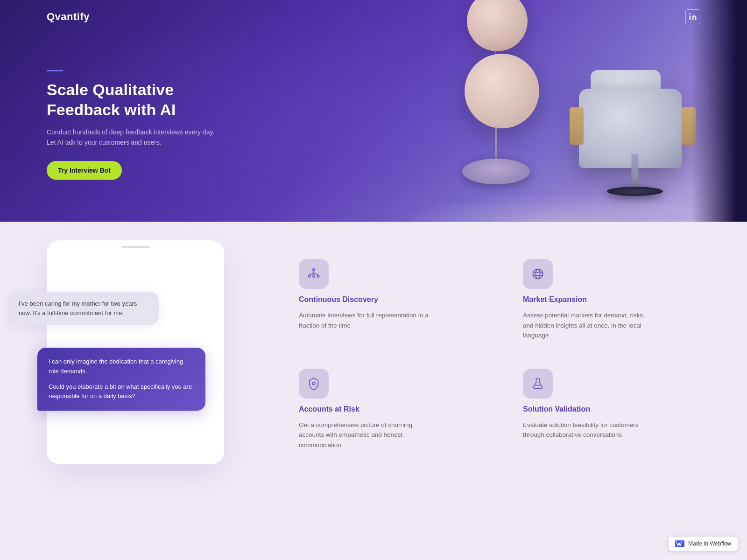 The image size is (747, 560). What do you see at coordinates (314, 384) in the screenshot?
I see `shield-icon` at bounding box center [314, 384].